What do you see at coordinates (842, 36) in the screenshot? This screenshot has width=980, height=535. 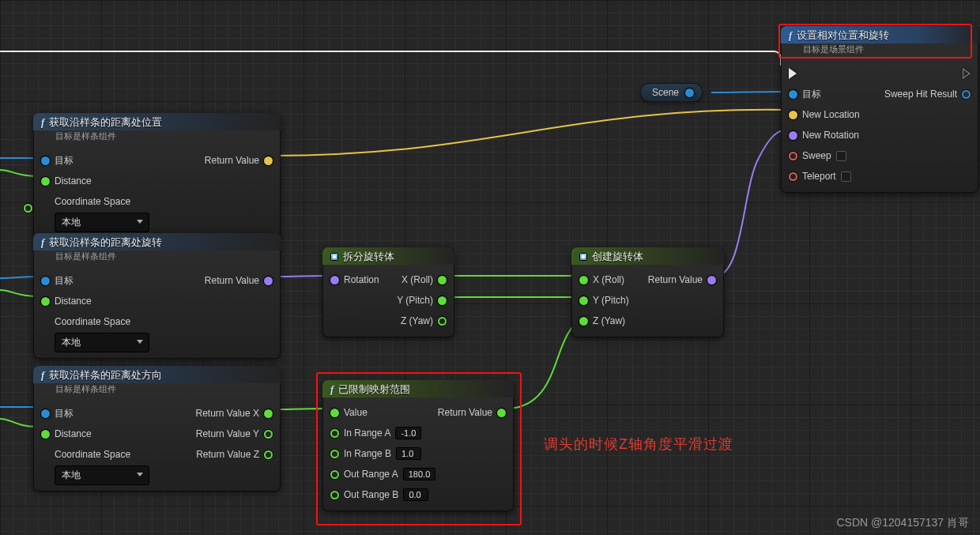 I see `node-title: 设置相对位置和旋转` at bounding box center [842, 36].